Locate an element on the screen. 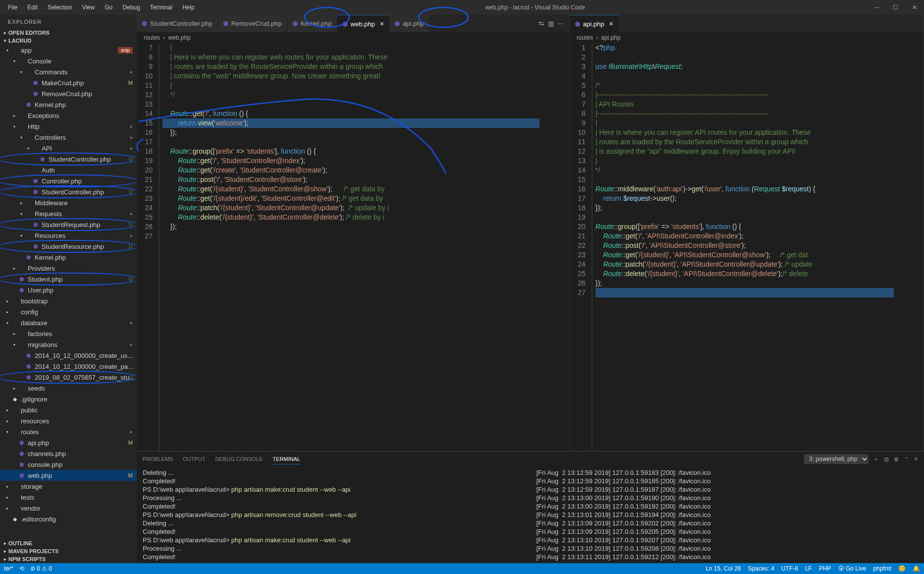  close-button: ✕ is located at coordinates (915, 7).